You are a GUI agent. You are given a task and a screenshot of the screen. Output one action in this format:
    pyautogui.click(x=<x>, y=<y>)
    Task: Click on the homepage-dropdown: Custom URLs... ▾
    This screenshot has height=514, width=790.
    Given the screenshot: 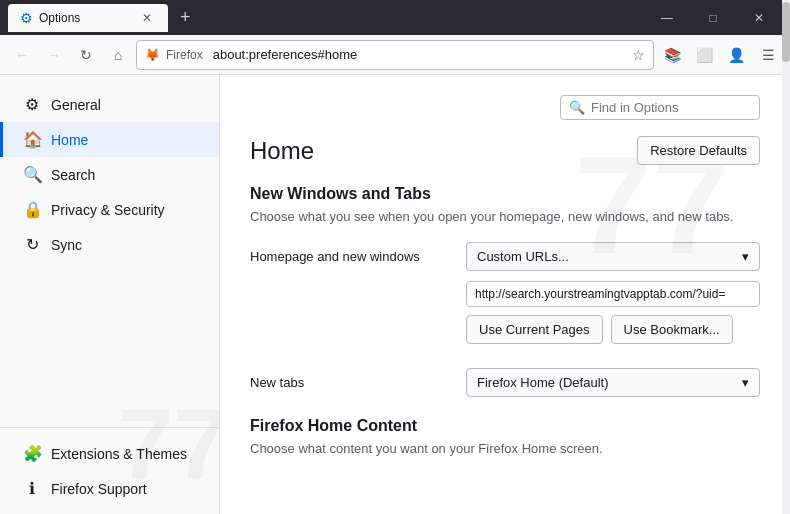 What is the action you would take?
    pyautogui.click(x=613, y=256)
    